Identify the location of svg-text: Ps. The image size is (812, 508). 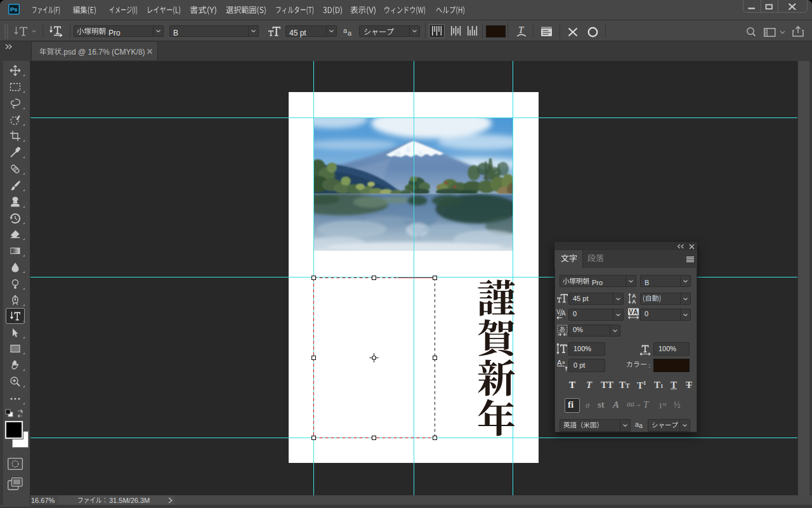
(14, 9).